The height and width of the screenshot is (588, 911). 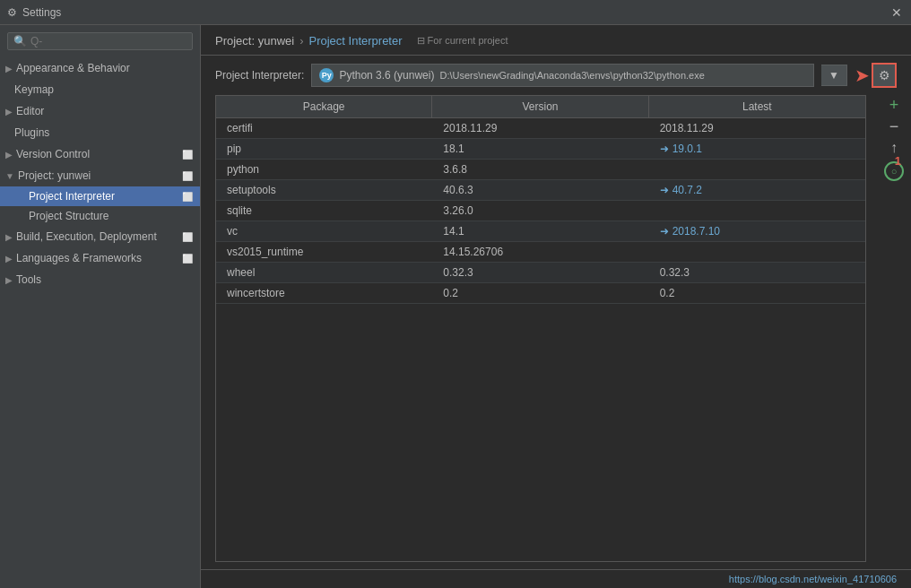 What do you see at coordinates (894, 328) in the screenshot?
I see `right-actions: + − ↑ 1 ○` at bounding box center [894, 328].